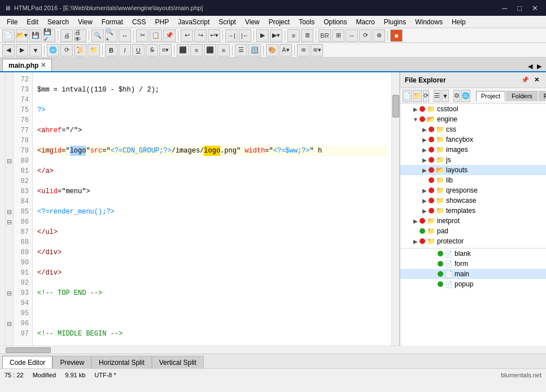 This screenshot has width=546, height=392. Describe the element at coordinates (539, 67) in the screenshot. I see `tab-nav-right: ▶` at that location.